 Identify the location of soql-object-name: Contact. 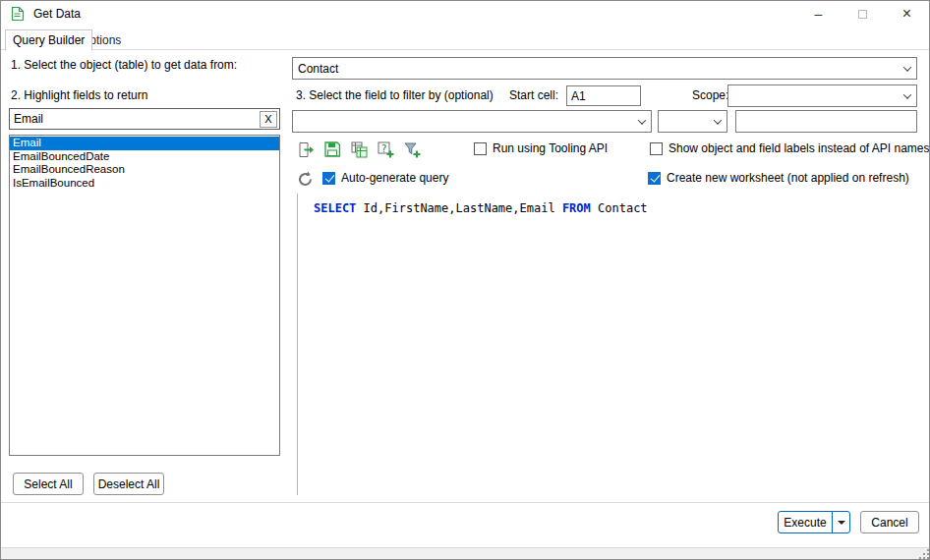
(619, 208).